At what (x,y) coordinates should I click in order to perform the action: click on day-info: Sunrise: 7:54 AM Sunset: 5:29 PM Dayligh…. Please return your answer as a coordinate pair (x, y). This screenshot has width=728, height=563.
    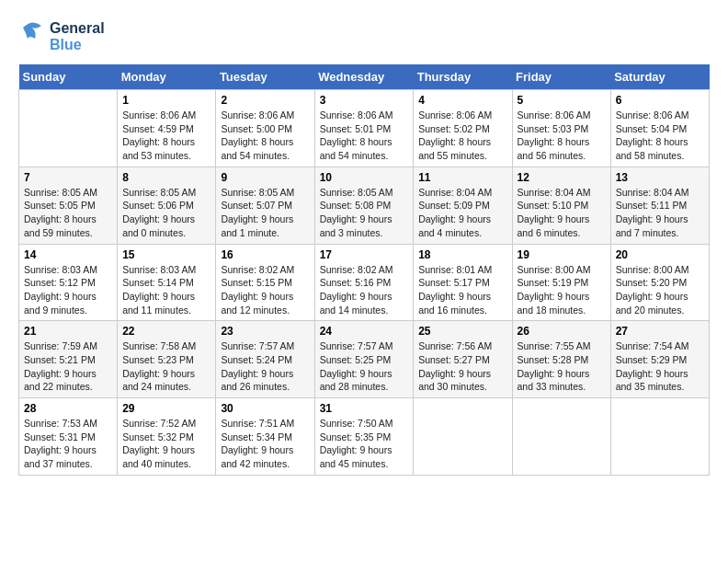
    Looking at the image, I should click on (660, 366).